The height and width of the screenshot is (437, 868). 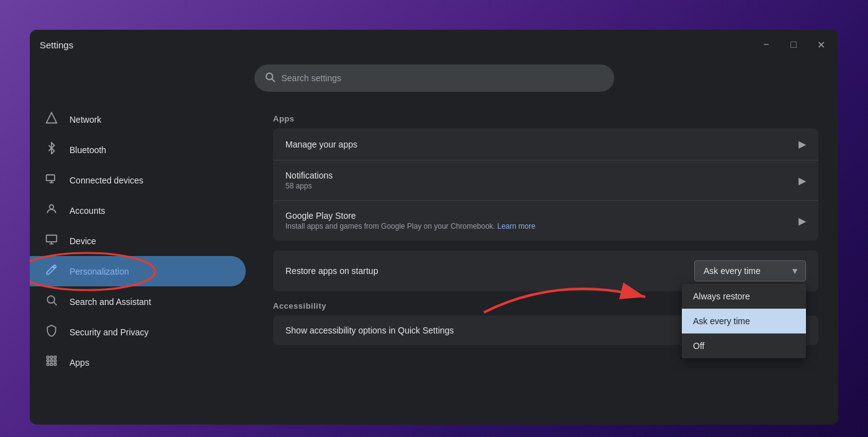 What do you see at coordinates (56, 45) in the screenshot?
I see `window-title: Settings` at bounding box center [56, 45].